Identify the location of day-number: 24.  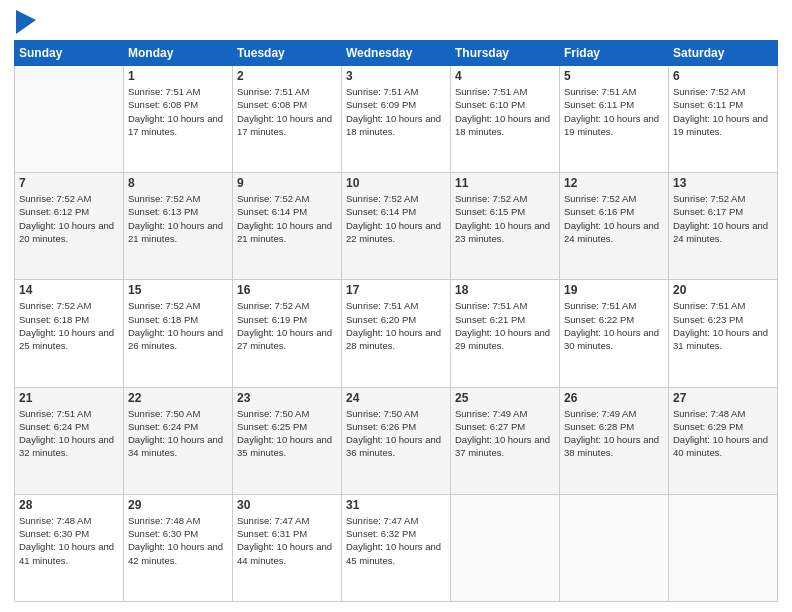
(396, 398).